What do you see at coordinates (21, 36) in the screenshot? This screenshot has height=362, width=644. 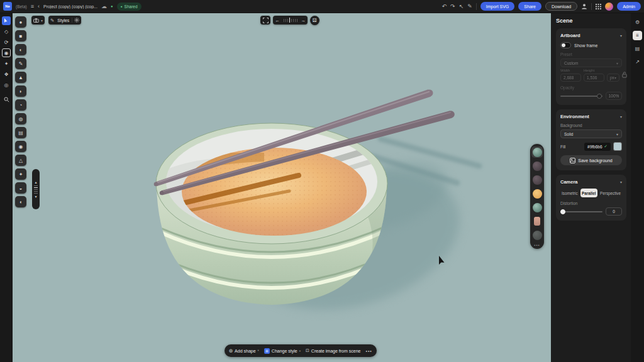 I see `shape-cube-button: ■` at bounding box center [21, 36].